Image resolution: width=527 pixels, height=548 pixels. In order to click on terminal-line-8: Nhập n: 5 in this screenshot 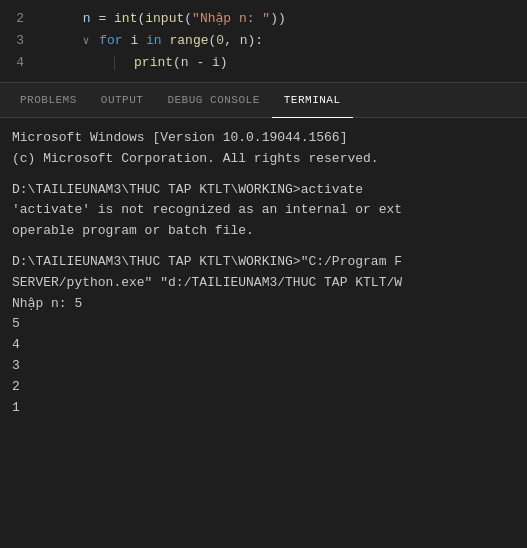, I will do `click(264, 304)`.